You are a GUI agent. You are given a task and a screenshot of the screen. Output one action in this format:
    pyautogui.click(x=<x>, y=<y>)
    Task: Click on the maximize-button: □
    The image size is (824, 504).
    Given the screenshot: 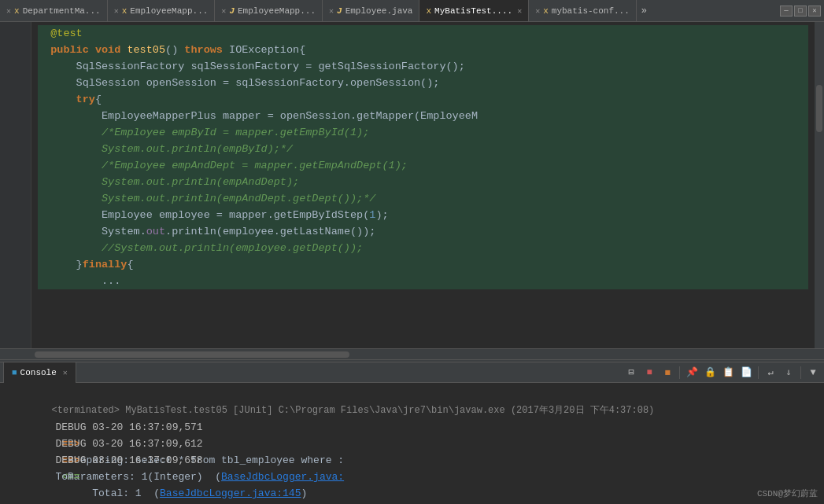 What is the action you would take?
    pyautogui.click(x=800, y=11)
    